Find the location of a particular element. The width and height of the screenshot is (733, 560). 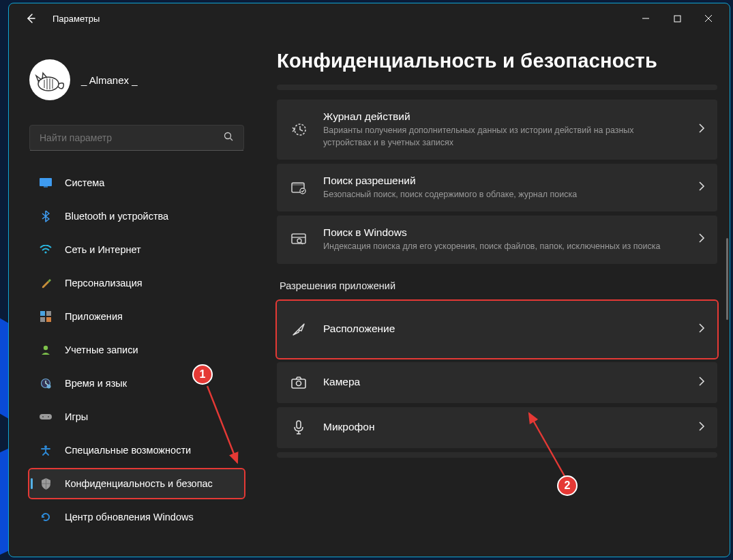

close-button is located at coordinates (708, 18).